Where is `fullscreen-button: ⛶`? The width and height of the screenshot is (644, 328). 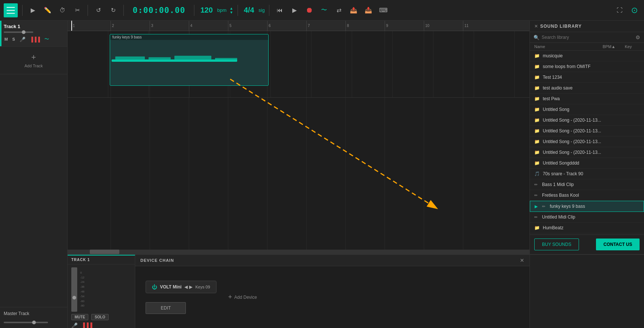
fullscreen-button: ⛶ is located at coordinates (620, 10).